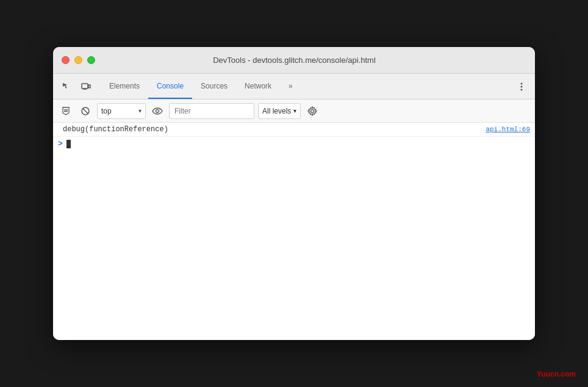 The image size is (588, 387). I want to click on console-prompt-symbol: >, so click(60, 144).